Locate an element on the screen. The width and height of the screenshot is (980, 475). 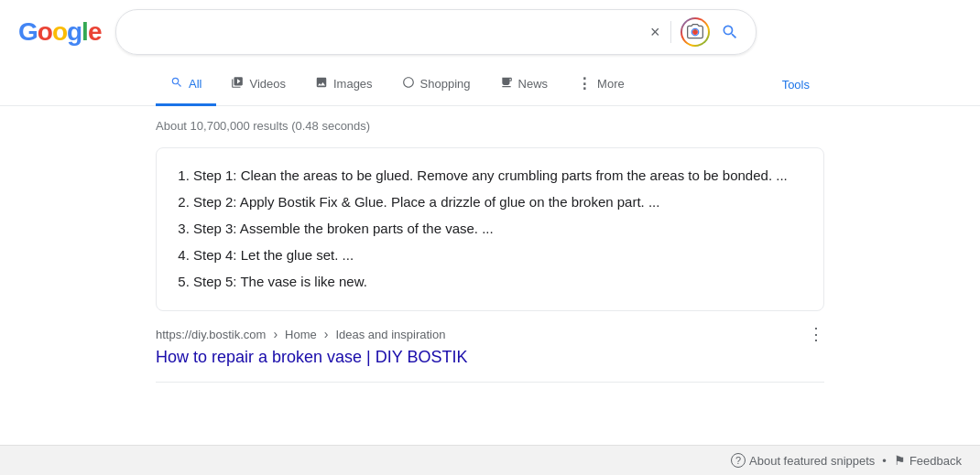
search-bar: how to fix a broken vase × is located at coordinates (436, 32).